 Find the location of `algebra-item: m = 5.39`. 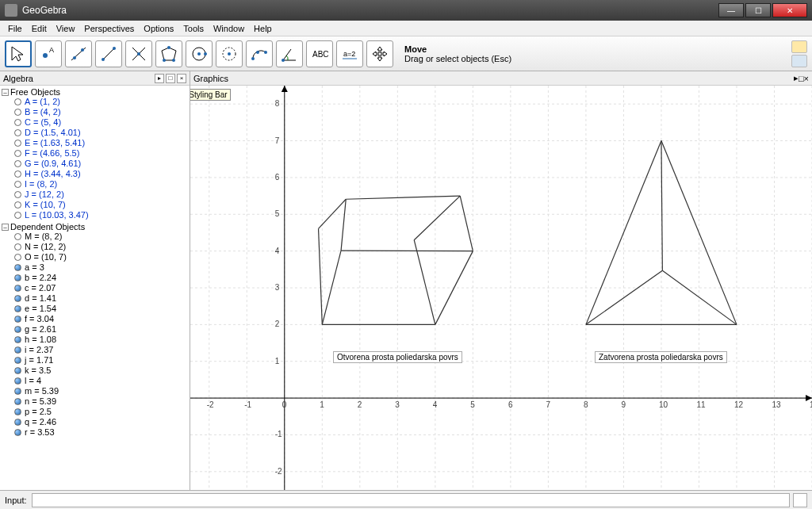

algebra-item: m = 5.39 is located at coordinates (95, 392).